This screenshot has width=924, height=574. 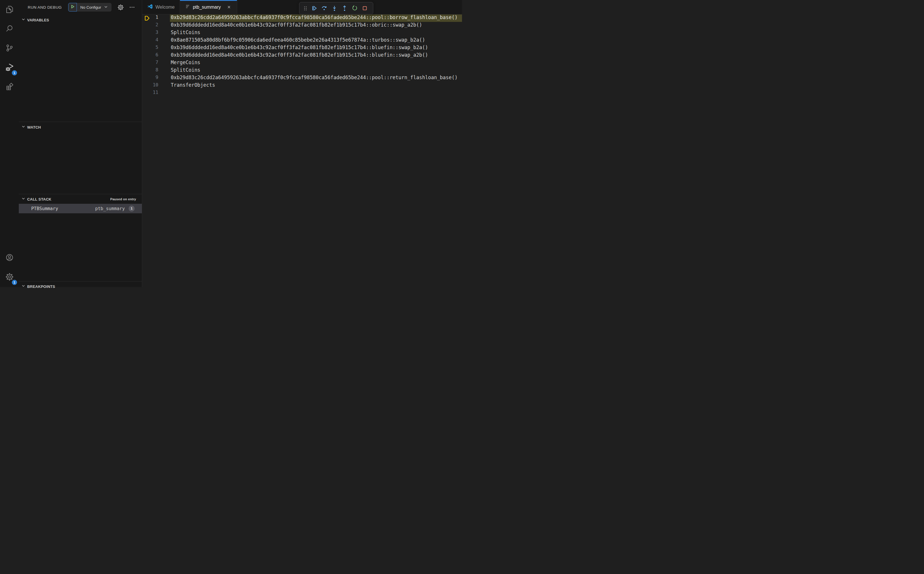 What do you see at coordinates (302, 33) in the screenshot?
I see `code-line: 3 SplitCoins` at bounding box center [302, 33].